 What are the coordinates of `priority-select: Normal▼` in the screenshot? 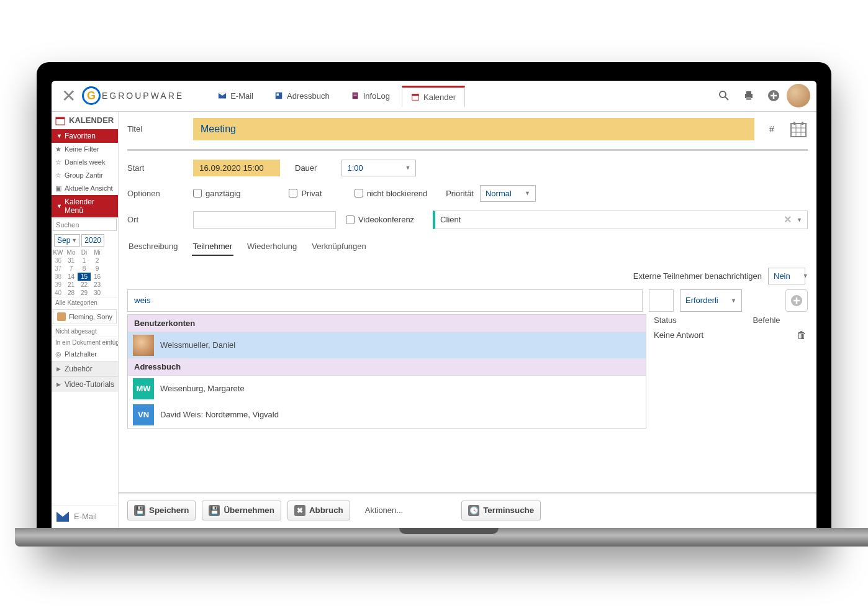 It's located at (508, 194).